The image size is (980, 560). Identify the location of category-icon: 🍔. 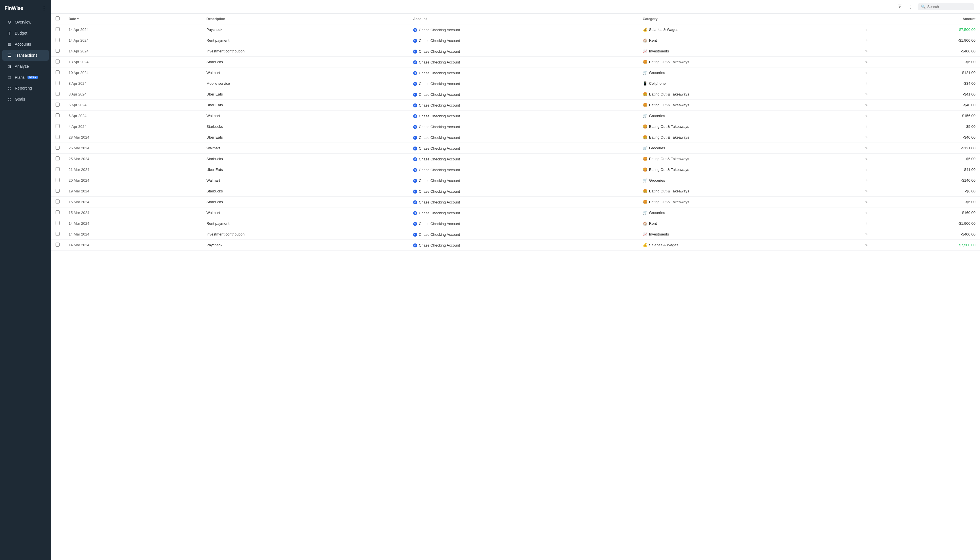
(645, 105).